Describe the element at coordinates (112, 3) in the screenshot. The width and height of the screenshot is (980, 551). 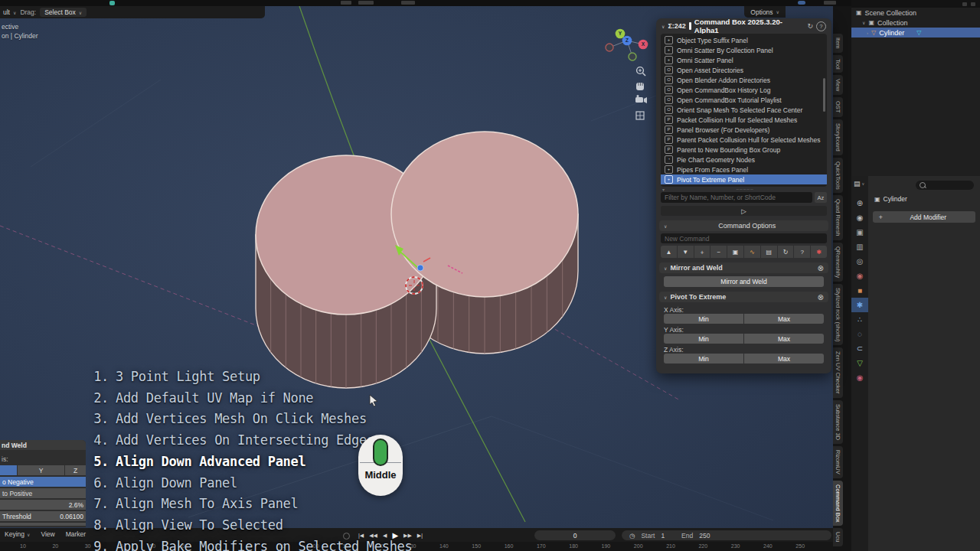
I see `app-logo-icon` at that location.